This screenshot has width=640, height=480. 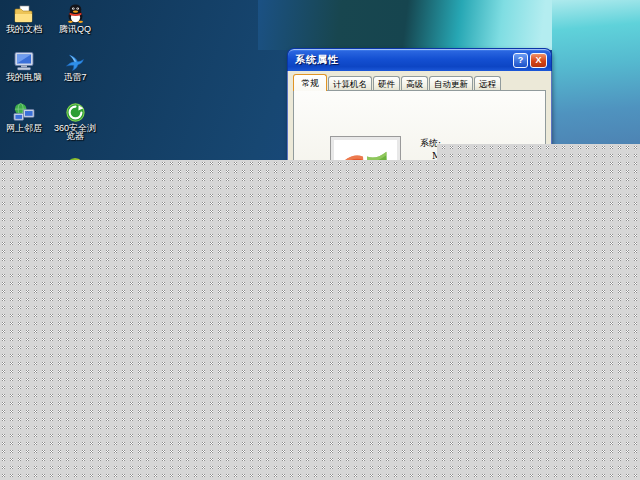 What do you see at coordinates (24, 13) in the screenshot?
I see `my-documents-icon` at bounding box center [24, 13].